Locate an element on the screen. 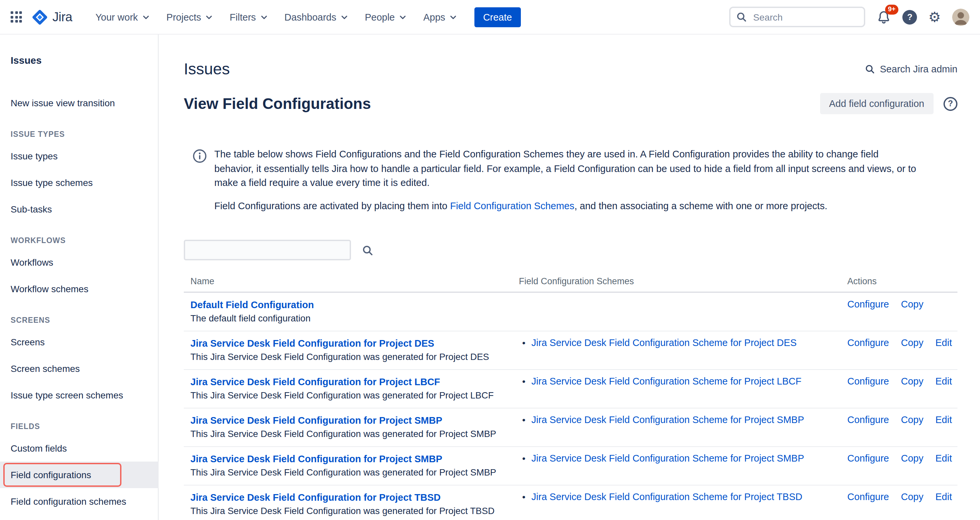  user-avatar is located at coordinates (961, 17).